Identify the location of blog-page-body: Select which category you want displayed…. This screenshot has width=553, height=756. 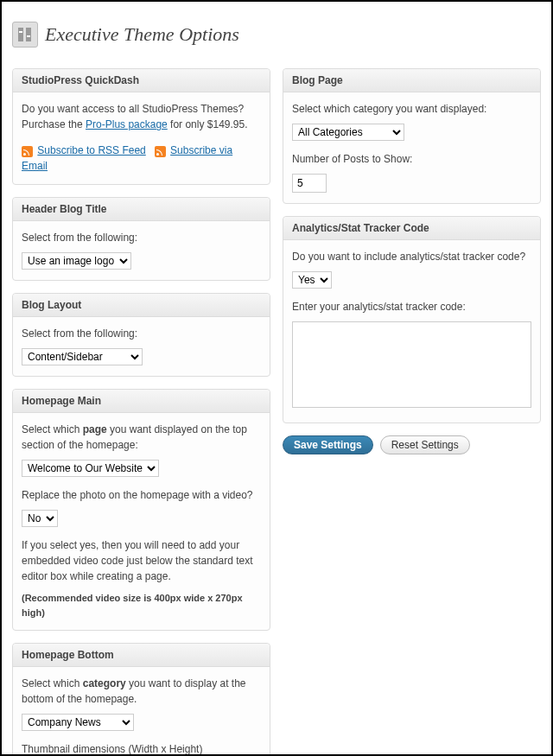
(411, 148).